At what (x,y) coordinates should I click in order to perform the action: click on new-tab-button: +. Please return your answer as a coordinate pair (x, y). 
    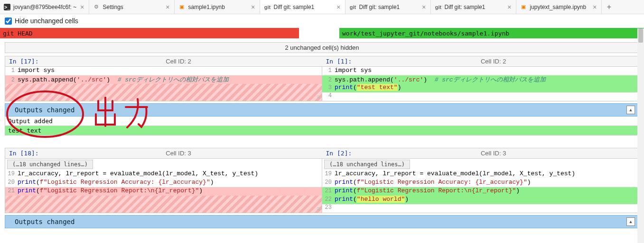
    Looking at the image, I should click on (609, 7).